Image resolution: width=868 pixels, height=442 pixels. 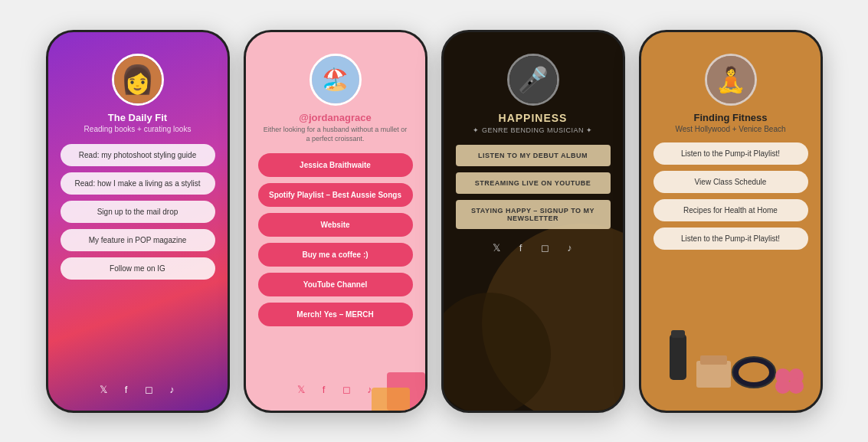 What do you see at coordinates (138, 118) in the screenshot?
I see `profile-name-daily-fit: The Daily Fit` at bounding box center [138, 118].